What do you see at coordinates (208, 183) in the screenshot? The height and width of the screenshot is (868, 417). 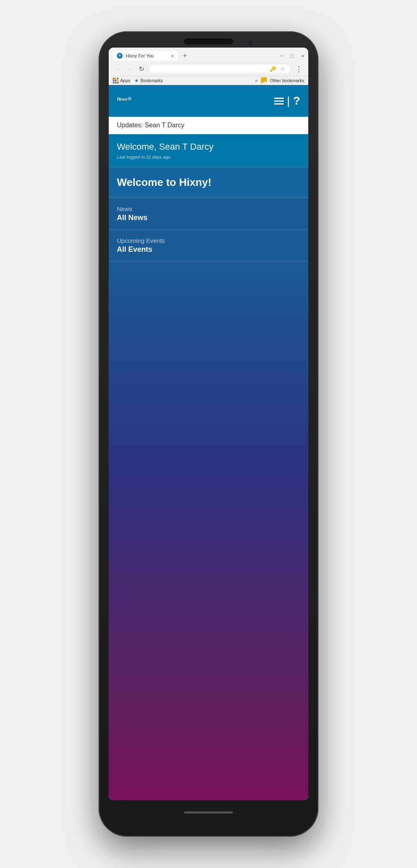 I see `welcome-hixny-section: Welcome to Hixny!` at bounding box center [208, 183].